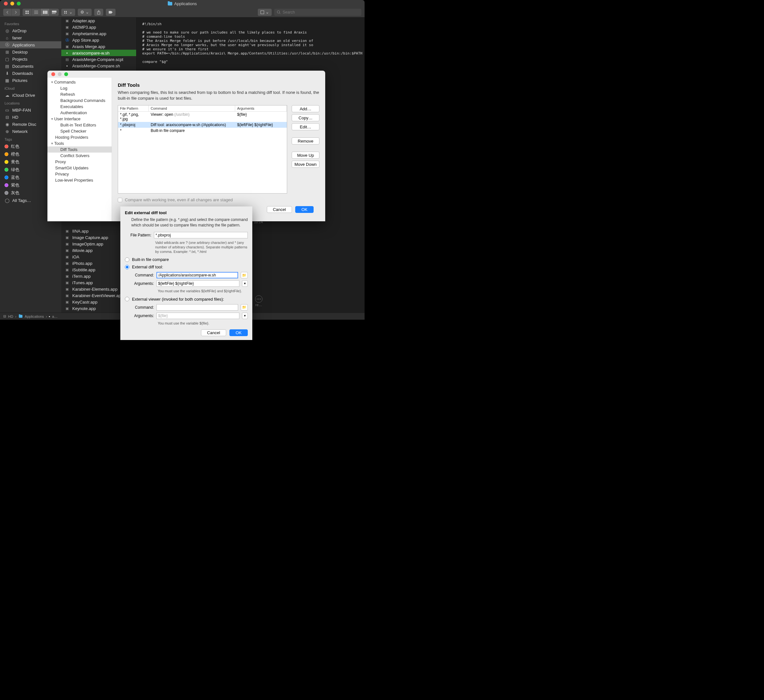 The image size is (764, 700). I want to click on window-controls, so click(10, 3).